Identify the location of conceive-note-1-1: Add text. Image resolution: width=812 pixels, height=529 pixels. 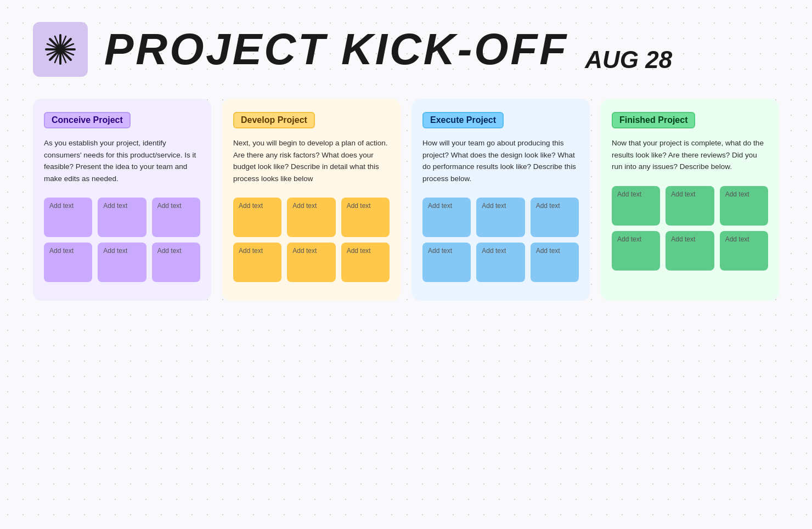
(122, 262).